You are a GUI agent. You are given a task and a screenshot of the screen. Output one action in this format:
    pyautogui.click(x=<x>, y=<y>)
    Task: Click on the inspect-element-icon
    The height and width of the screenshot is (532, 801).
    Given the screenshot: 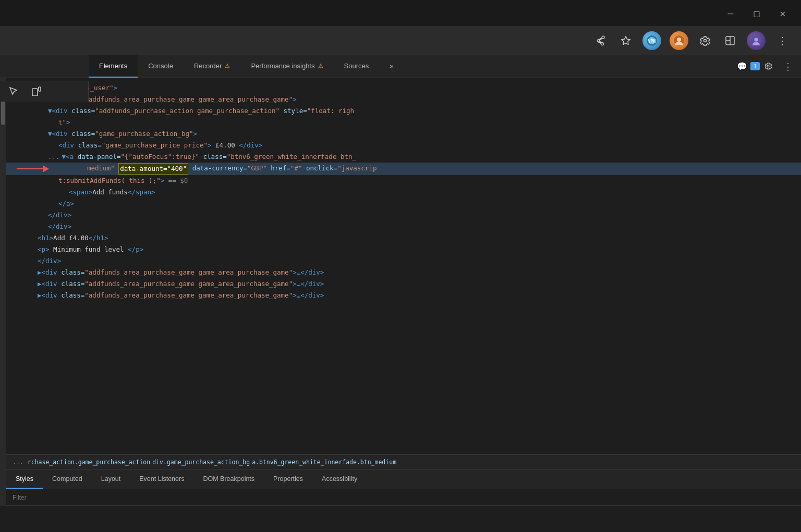 What is the action you would take?
    pyautogui.click(x=14, y=91)
    